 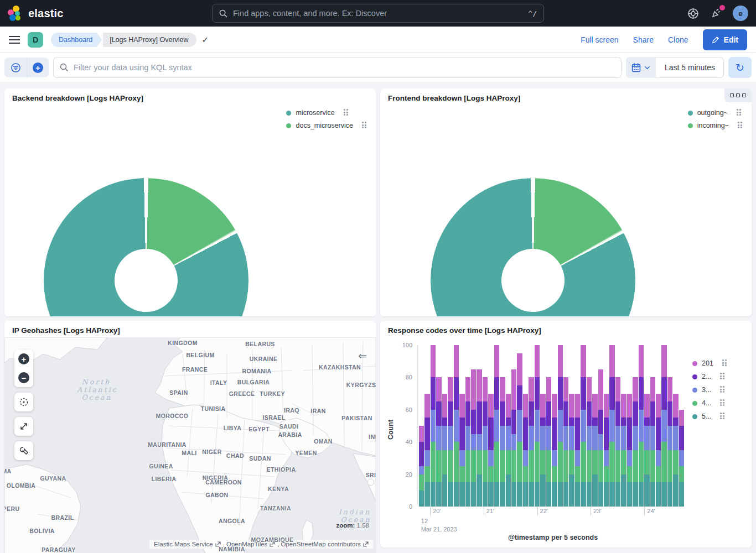 I want to click on add-filter-button: +, so click(x=38, y=67).